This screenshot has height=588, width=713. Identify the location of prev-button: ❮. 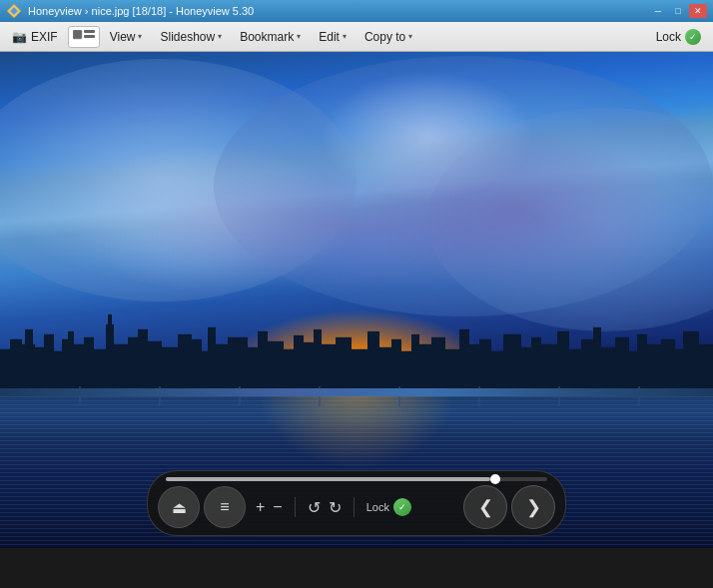
(485, 507).